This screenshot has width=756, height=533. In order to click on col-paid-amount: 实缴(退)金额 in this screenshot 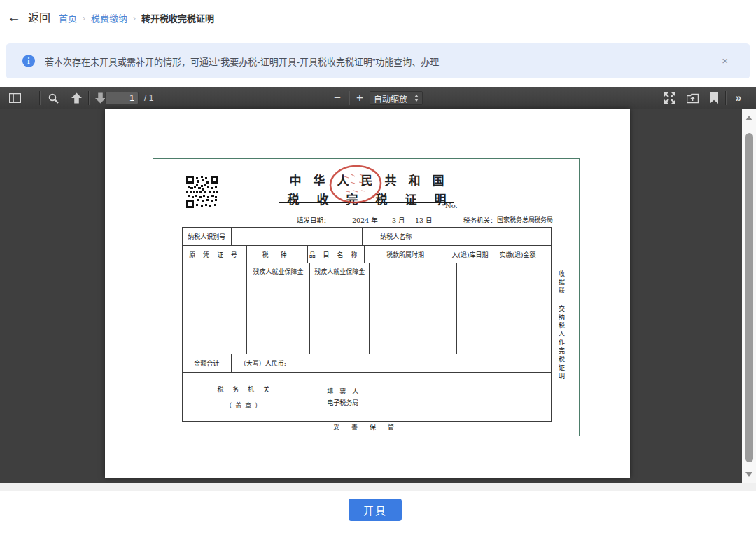, I will do `click(518, 254)`.